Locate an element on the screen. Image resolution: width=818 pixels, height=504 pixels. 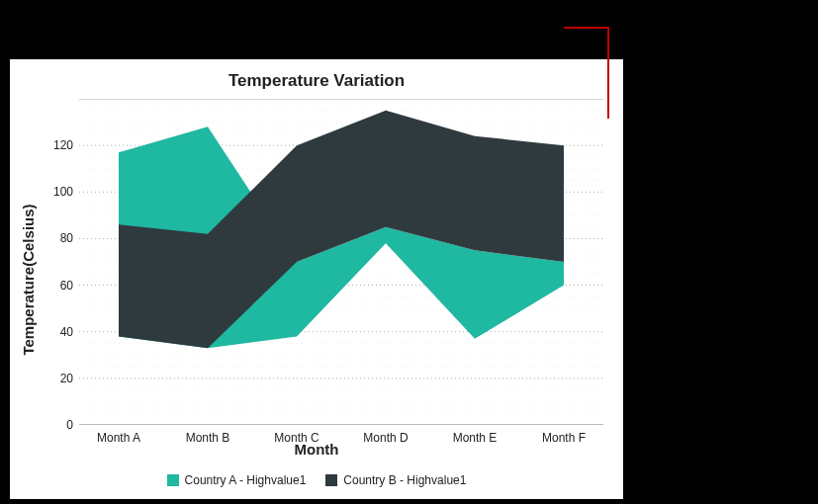
y-tick: 20 is located at coordinates (69, 378).